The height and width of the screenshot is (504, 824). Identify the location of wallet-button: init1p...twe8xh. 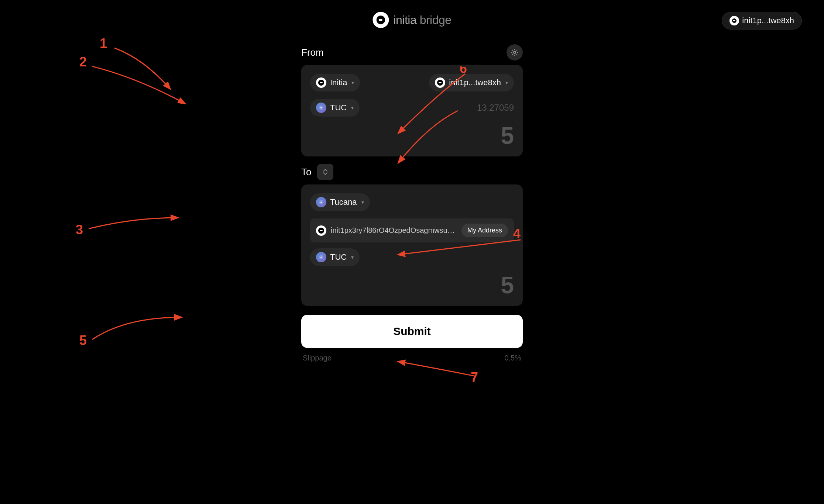
(762, 21).